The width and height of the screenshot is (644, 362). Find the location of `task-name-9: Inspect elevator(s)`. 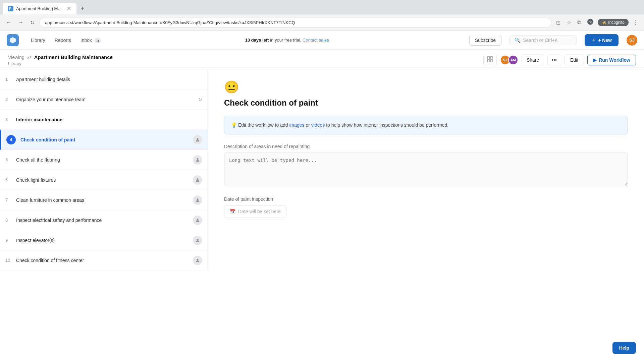

task-name-9: Inspect elevator(s) is located at coordinates (102, 240).